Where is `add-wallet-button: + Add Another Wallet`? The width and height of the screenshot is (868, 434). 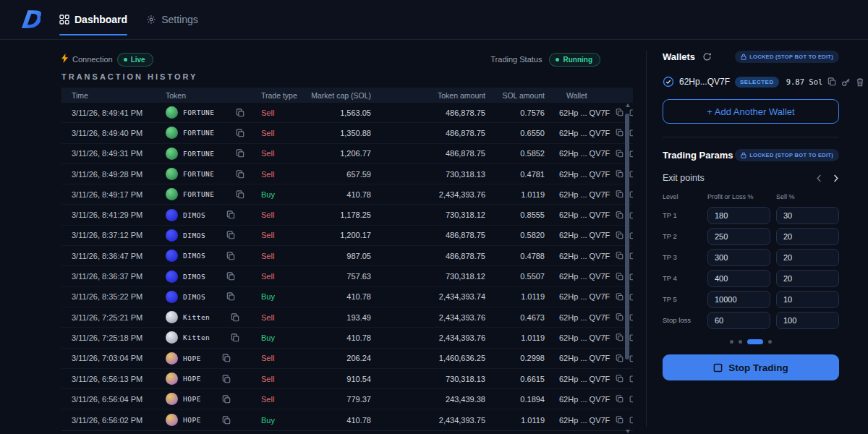 add-wallet-button: + Add Another Wallet is located at coordinates (751, 111).